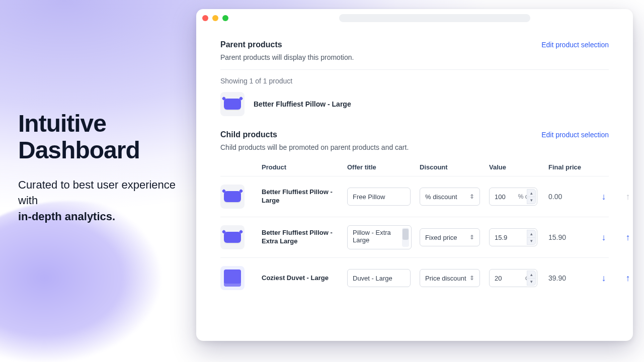 The width and height of the screenshot is (644, 362). What do you see at coordinates (450, 197) in the screenshot?
I see `discount-select: % discount ⇕` at bounding box center [450, 197].